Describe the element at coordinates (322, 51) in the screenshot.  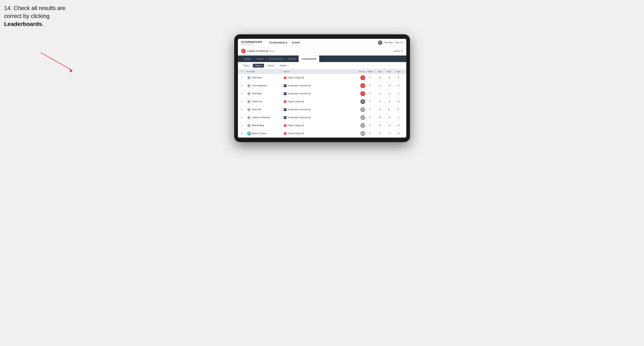
I see `tournament-header: C Clippd Invitational (Men) Cancel ✕` at that location.